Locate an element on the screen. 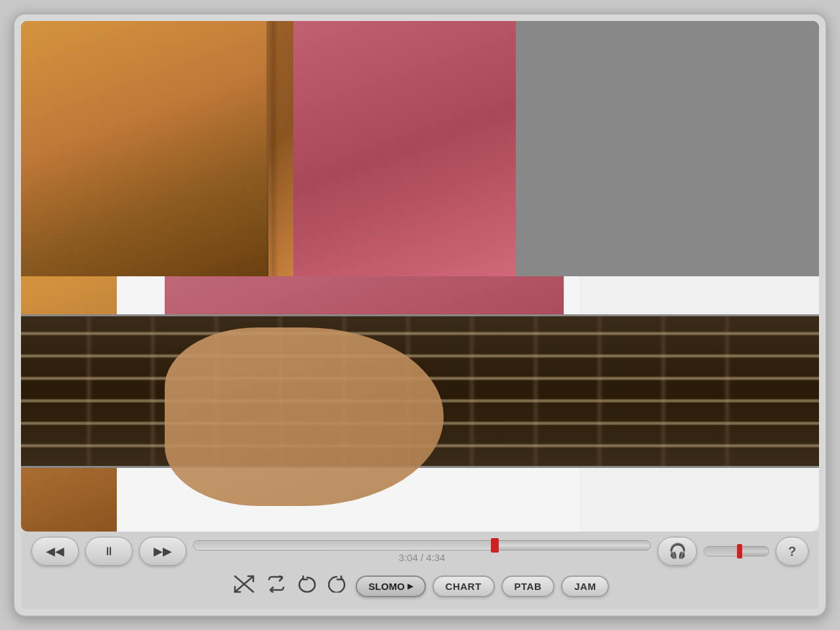  help-button: ? is located at coordinates (792, 551).